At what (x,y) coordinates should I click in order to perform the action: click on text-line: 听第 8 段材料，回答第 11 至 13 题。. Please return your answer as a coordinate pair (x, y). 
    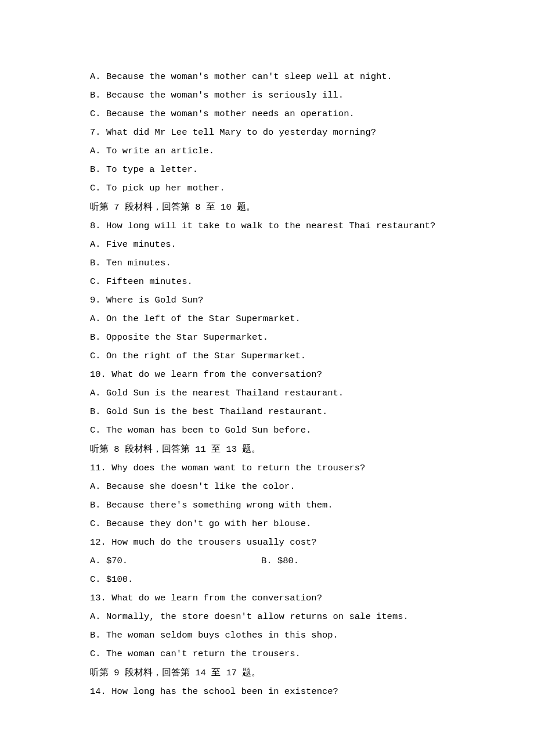
    Looking at the image, I should click on (267, 449).